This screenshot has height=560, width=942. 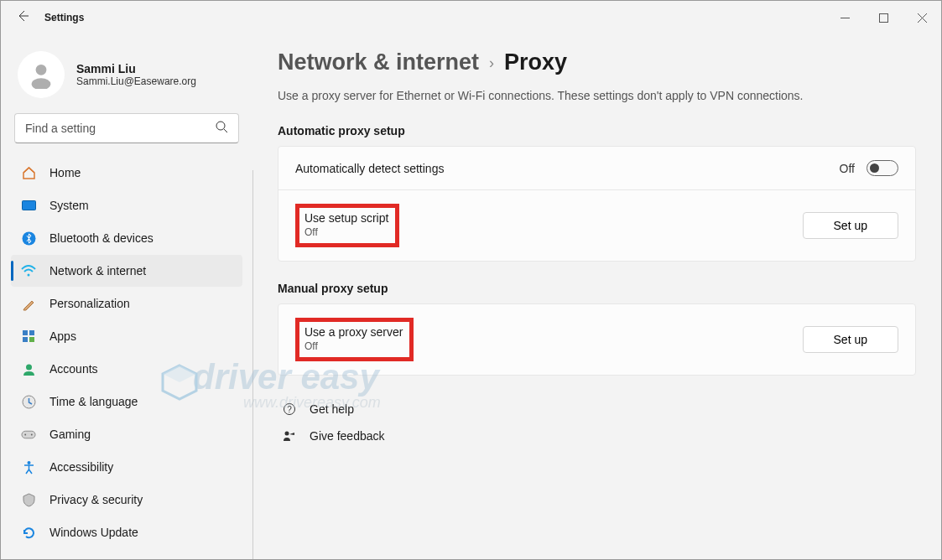 What do you see at coordinates (127, 303) in the screenshot?
I see `sidebar-item-personalization: Personalization` at bounding box center [127, 303].